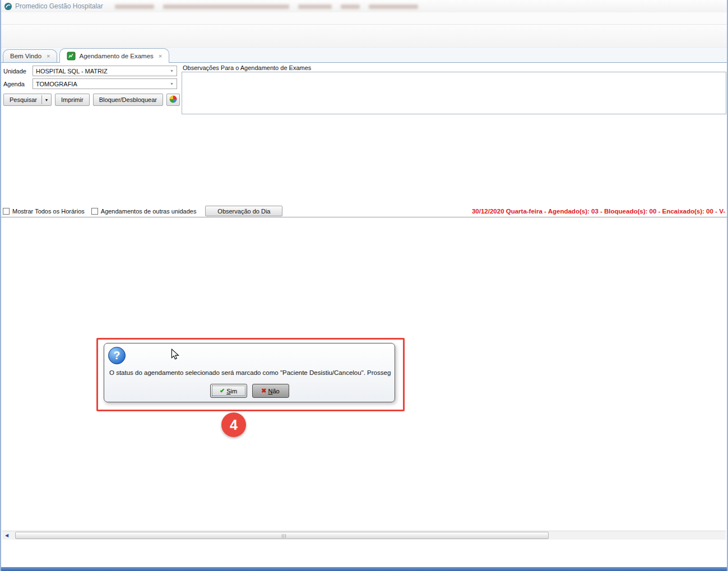 This screenshot has height=571, width=728. Describe the element at coordinates (262, 6) in the screenshot. I see `redacted-title-info` at that location.